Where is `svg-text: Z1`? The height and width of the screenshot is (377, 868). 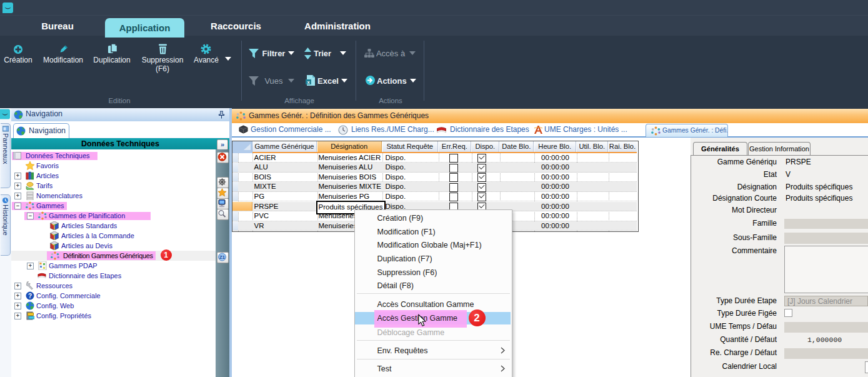 svg-text: Z1 is located at coordinates (222, 258).